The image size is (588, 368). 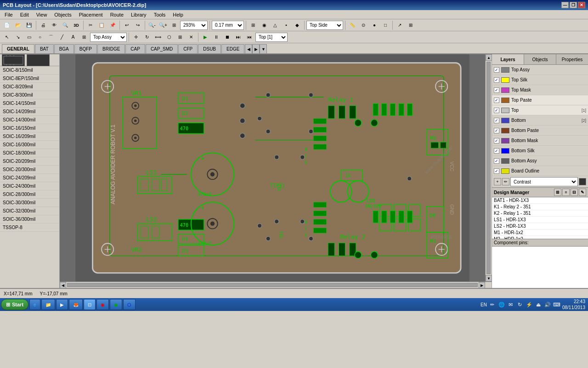 I want to click on line-button: ╱, so click(x=62, y=37).